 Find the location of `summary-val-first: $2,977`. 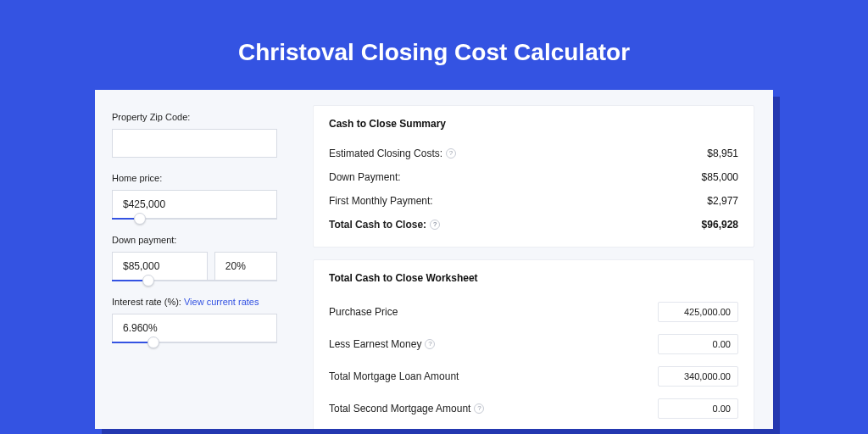

summary-val-first: $2,977 is located at coordinates (722, 201).